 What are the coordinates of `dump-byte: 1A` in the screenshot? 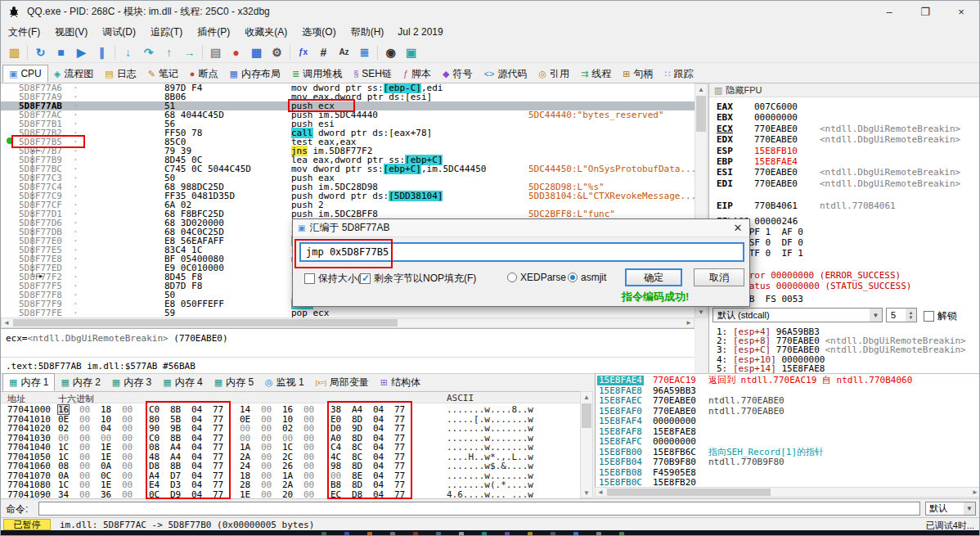 It's located at (245, 447).